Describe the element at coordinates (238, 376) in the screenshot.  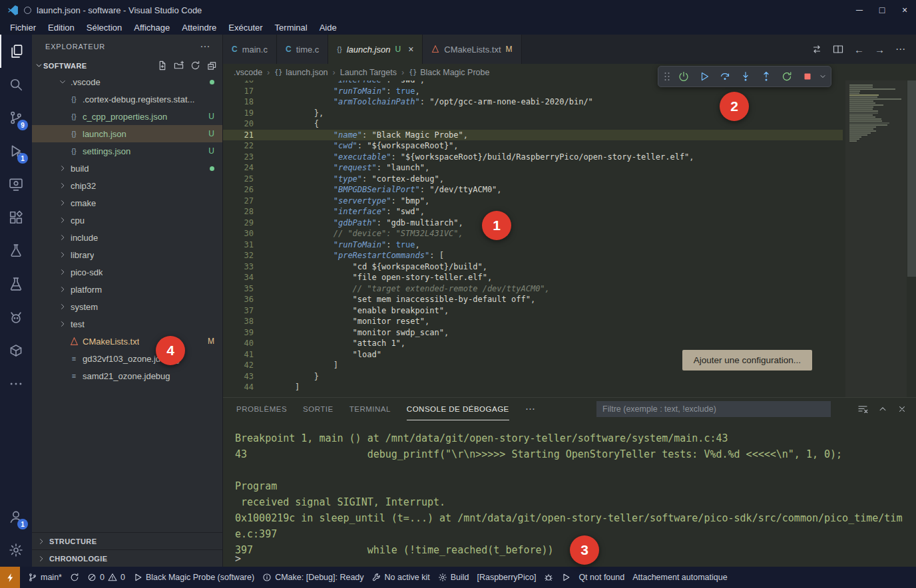
I see `line-number: 43` at that location.